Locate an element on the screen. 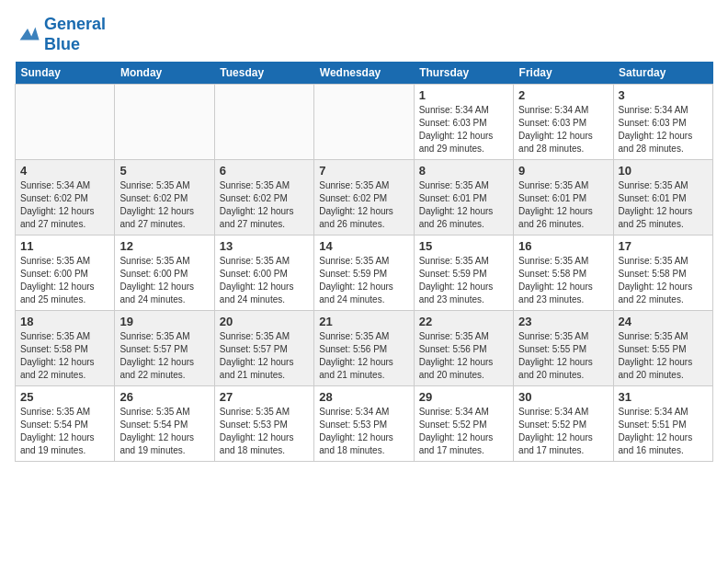 This screenshot has height=563, width=728. calendar-cell: 2Sunrise: 5:34 AMSunset: 6:03 PMDaylight… is located at coordinates (563, 122).